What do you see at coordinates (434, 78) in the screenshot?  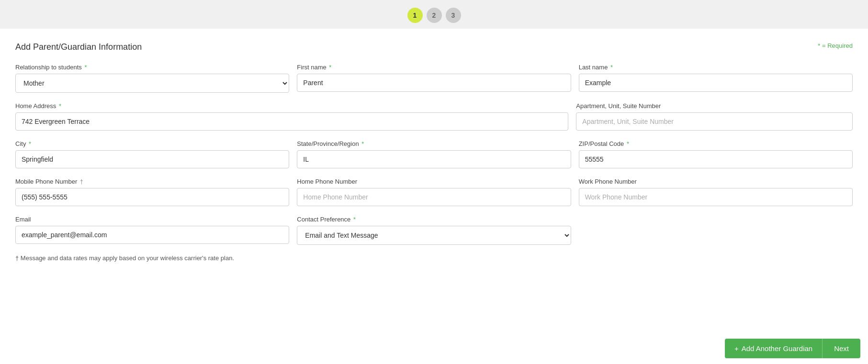 I see `first-name-group: First name *` at bounding box center [434, 78].